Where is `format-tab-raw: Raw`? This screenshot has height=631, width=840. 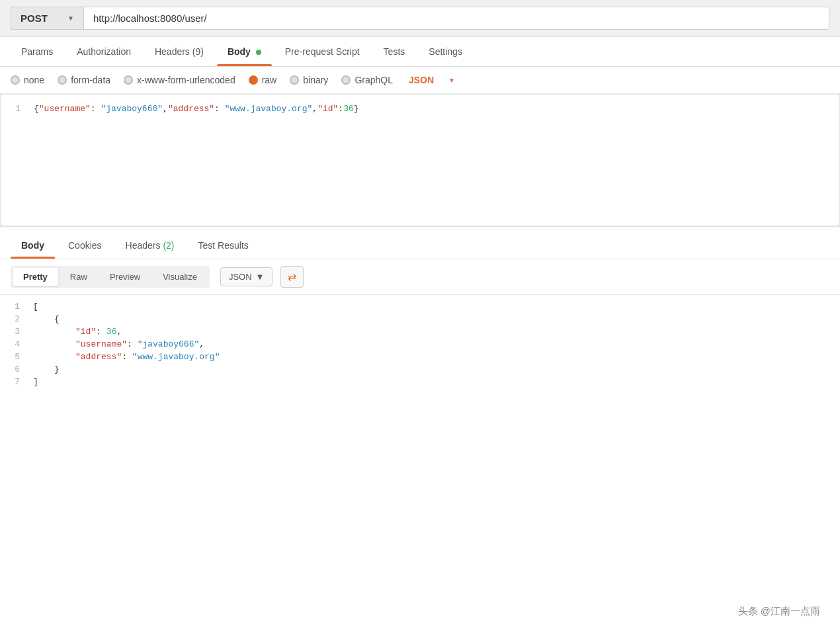
format-tab-raw: Raw is located at coordinates (79, 276).